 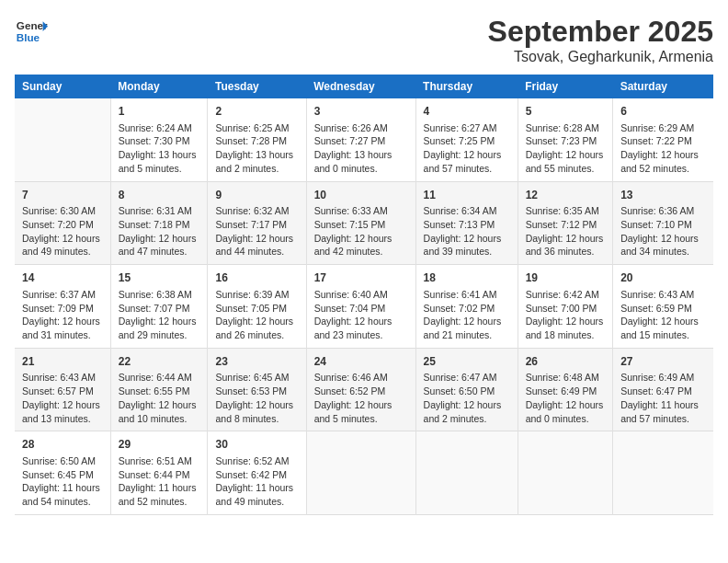 What do you see at coordinates (63, 278) in the screenshot?
I see `day-number: 14` at bounding box center [63, 278].